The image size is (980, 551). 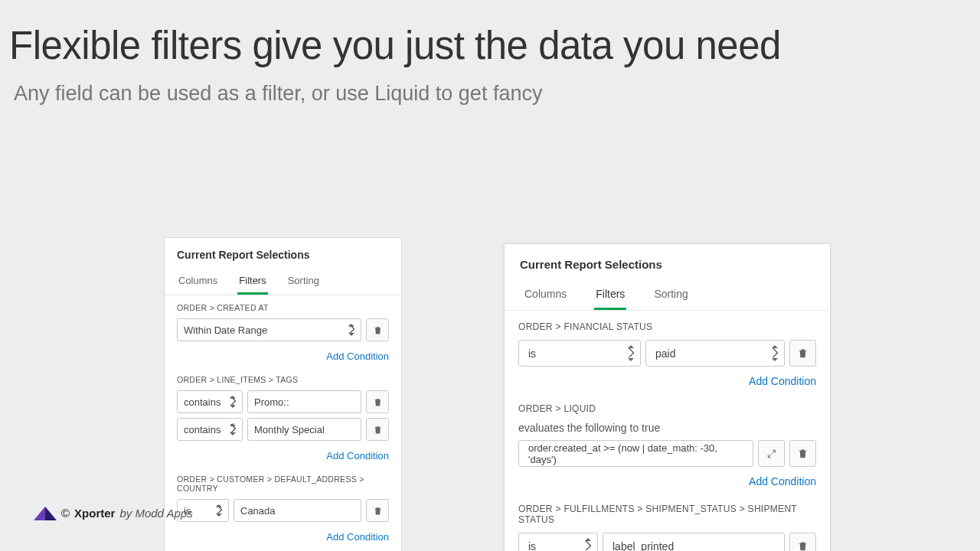 I want to click on filter-group-shipment-status: ORDER > FULFILLMENTS > SHIPMENT_STATUS >…, so click(x=668, y=522).